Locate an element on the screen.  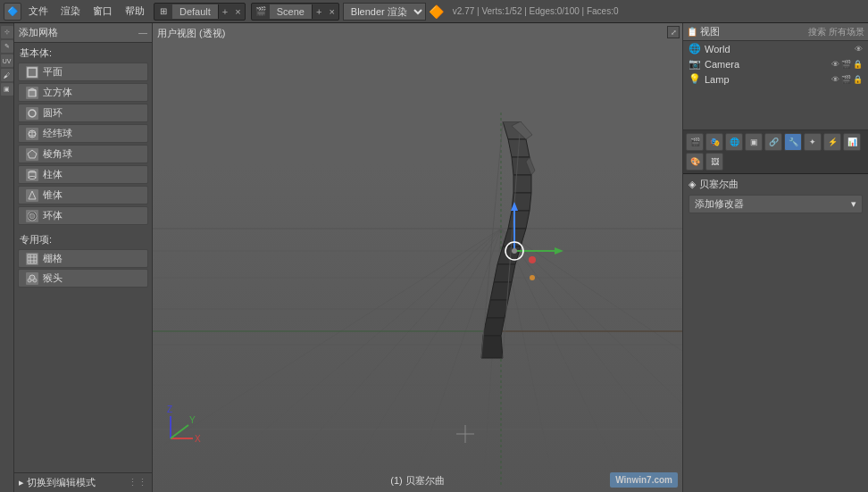
mesh-btn-cone: 锥体 is located at coordinates (83, 195).